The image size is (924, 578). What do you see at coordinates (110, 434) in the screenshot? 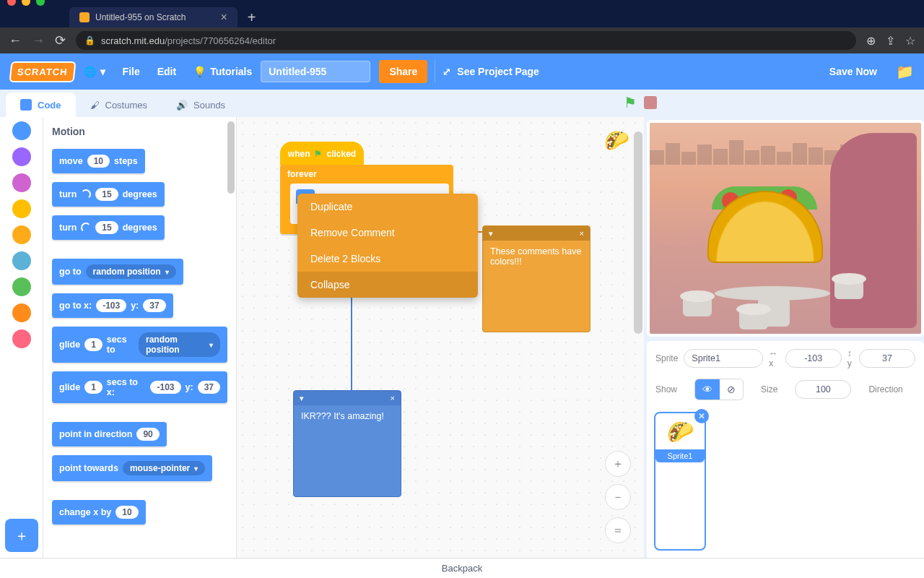
I see `block-point-direction: point in direction 90` at bounding box center [110, 434].